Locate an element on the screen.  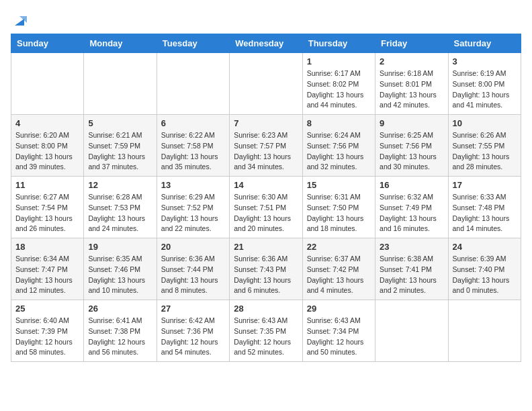
day-number: 7 is located at coordinates (266, 124).